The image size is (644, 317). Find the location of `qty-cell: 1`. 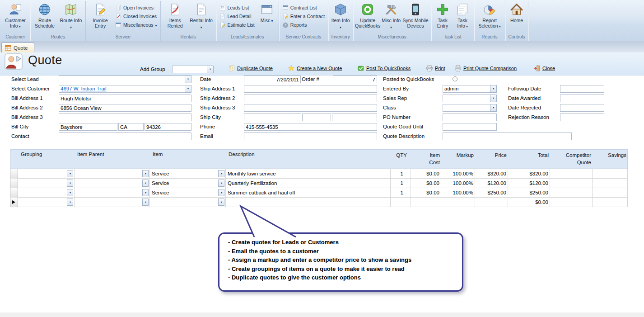

qty-cell: 1 is located at coordinates (401, 174).